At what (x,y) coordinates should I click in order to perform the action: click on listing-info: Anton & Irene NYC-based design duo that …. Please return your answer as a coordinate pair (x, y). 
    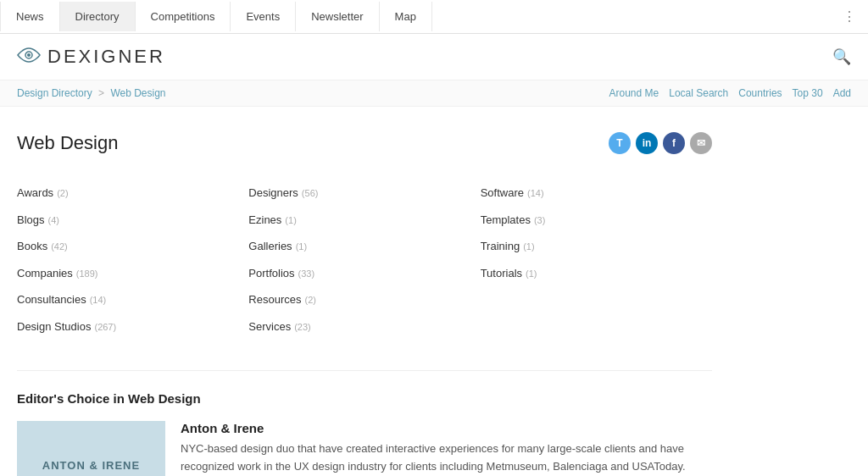
    Looking at the image, I should click on (446, 449).